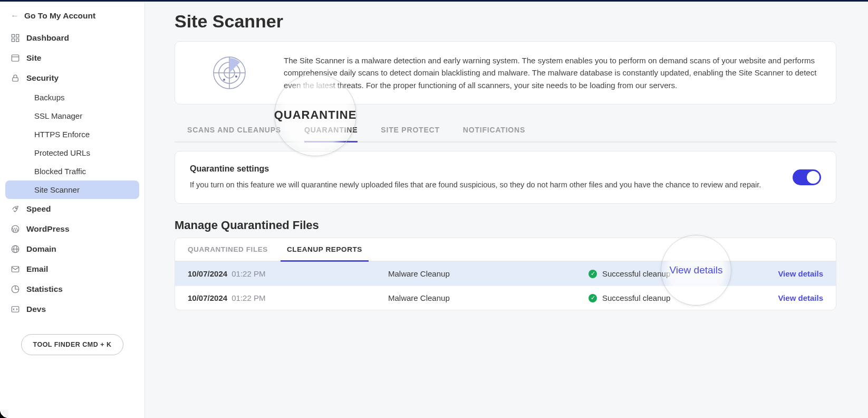 This screenshot has width=868, height=418. I want to click on sidebar-sub-backups: Backups, so click(72, 97).